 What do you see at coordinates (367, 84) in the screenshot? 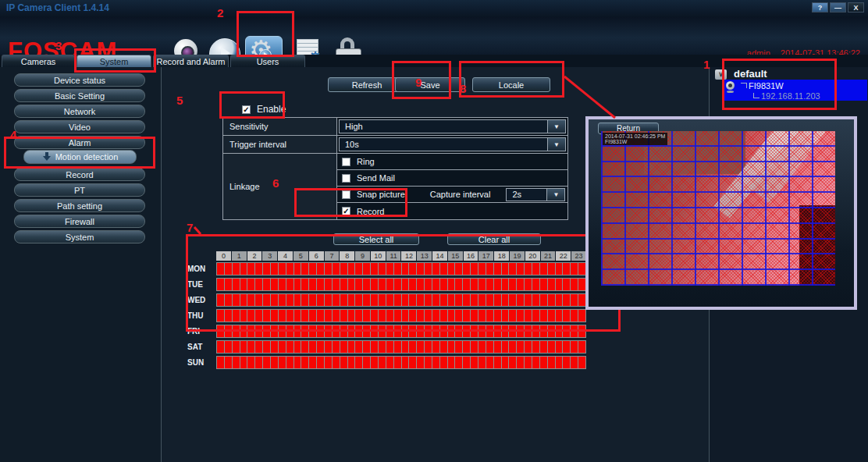
I see `refresh-button: Refresh` at bounding box center [367, 84].